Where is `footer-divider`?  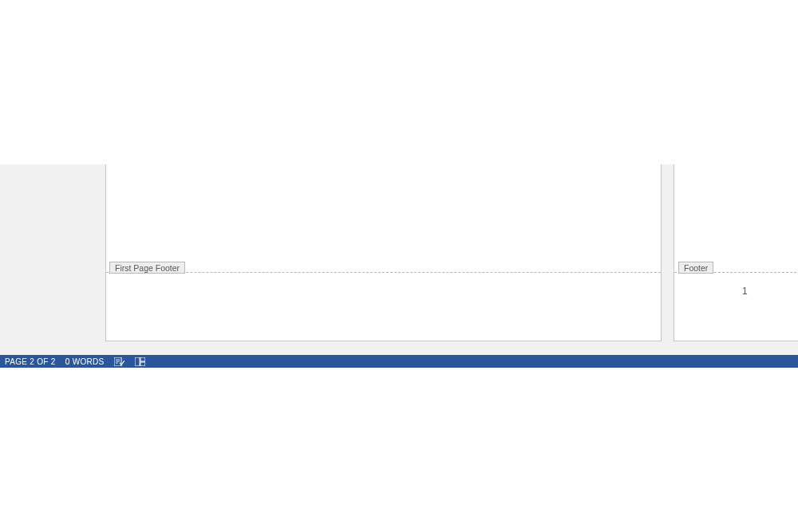
footer-divider is located at coordinates (383, 273).